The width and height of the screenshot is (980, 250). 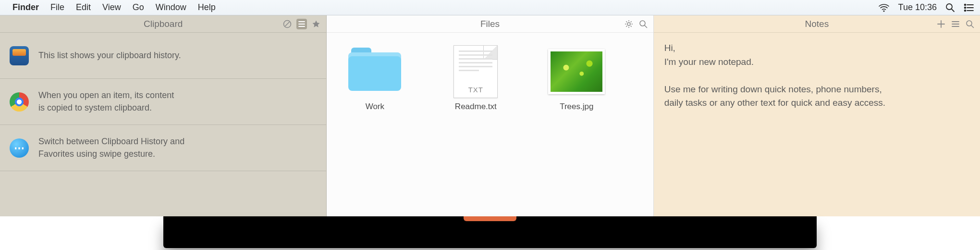 I want to click on clipboard-item: This list shows your clipboard history., so click(x=163, y=56).